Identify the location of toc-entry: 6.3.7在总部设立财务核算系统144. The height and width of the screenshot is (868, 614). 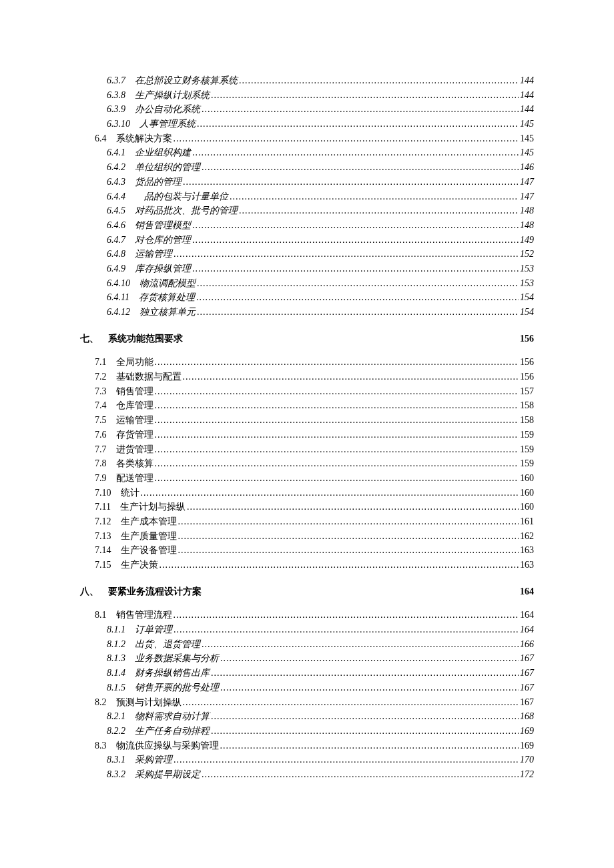
(307, 81).